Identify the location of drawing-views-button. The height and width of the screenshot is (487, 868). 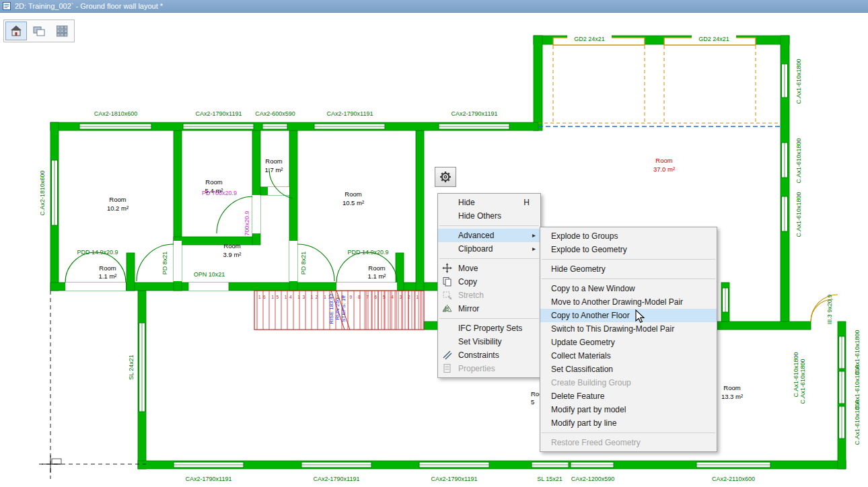
(39, 31).